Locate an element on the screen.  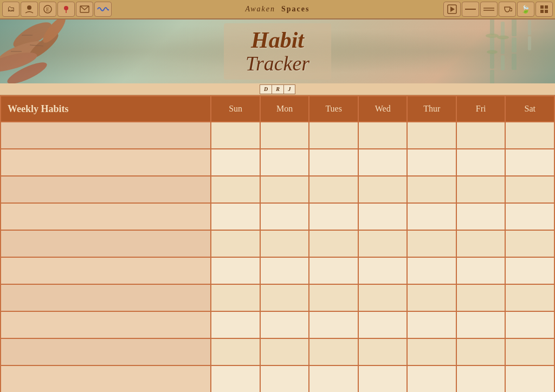
line1-btn is located at coordinates (470, 9).